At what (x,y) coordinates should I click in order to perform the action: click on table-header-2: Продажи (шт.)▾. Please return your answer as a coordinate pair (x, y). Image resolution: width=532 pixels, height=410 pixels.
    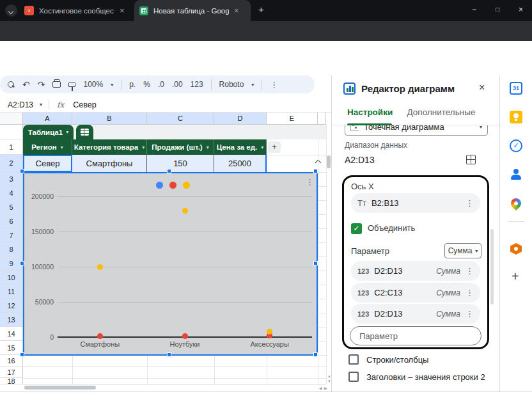
    Looking at the image, I should click on (180, 147).